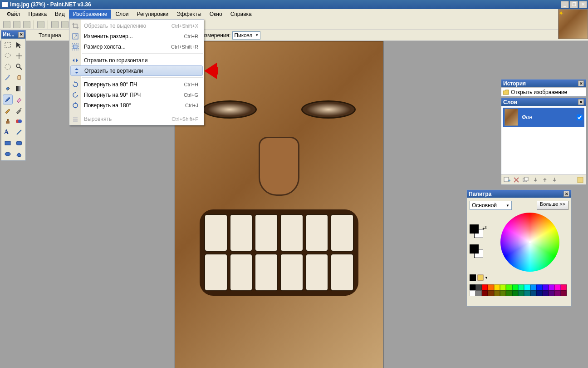  What do you see at coordinates (137, 36) in the screenshot?
I see `menu-item: Изменить размер...Ctrl+R` at bounding box center [137, 36].